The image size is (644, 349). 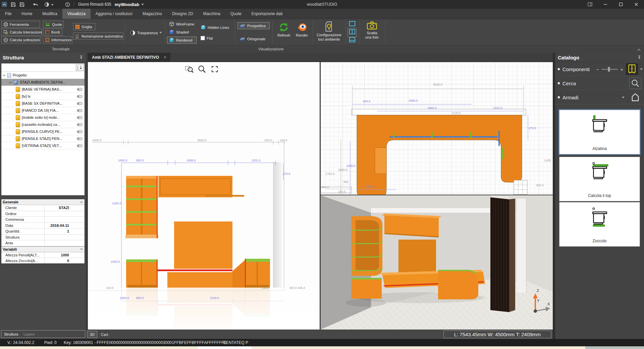 I want to click on plan-view: 3930.0800.02699.01880.03130.01231.0270.0…, so click(x=437, y=128).